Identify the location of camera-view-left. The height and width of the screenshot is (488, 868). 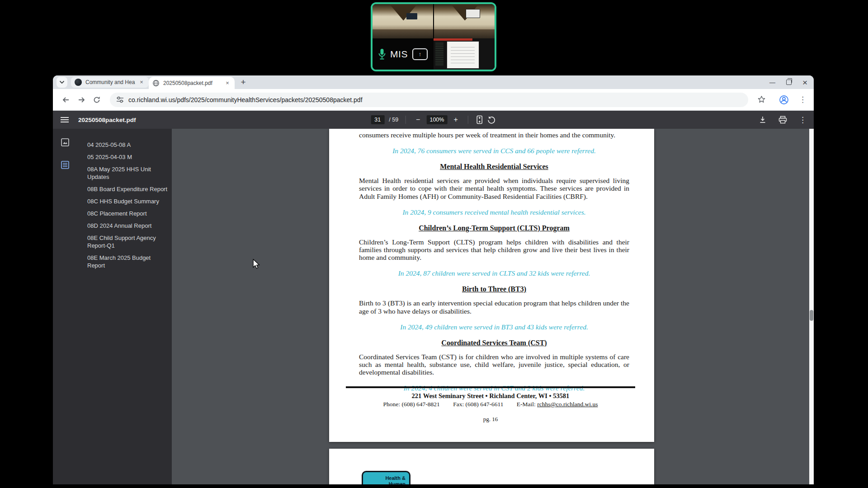
(403, 21).